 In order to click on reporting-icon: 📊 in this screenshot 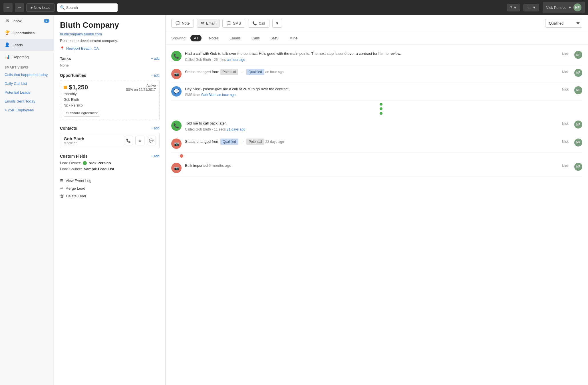, I will do `click(7, 57)`.